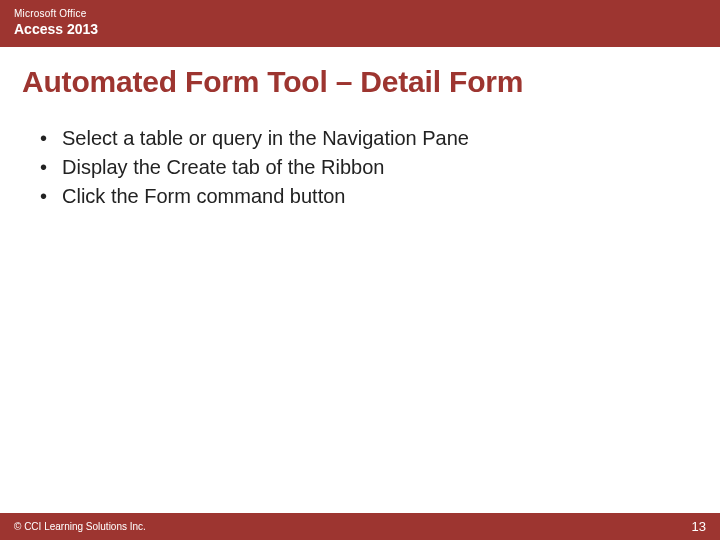 The width and height of the screenshot is (720, 540). What do you see at coordinates (360, 77) in the screenshot?
I see `slide-title: Automated Form Tool – Detail Form` at bounding box center [360, 77].